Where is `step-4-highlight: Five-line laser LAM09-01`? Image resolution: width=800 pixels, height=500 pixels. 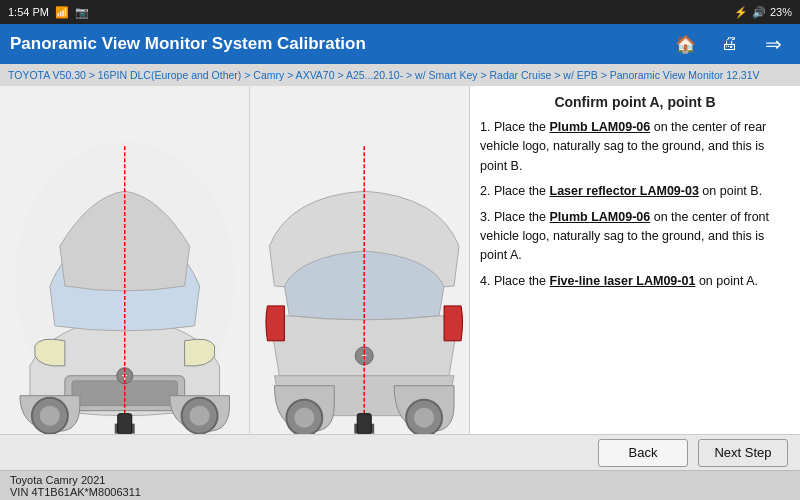
step-4-highlight: Five-line laser LAM09-01 is located at coordinates (623, 281).